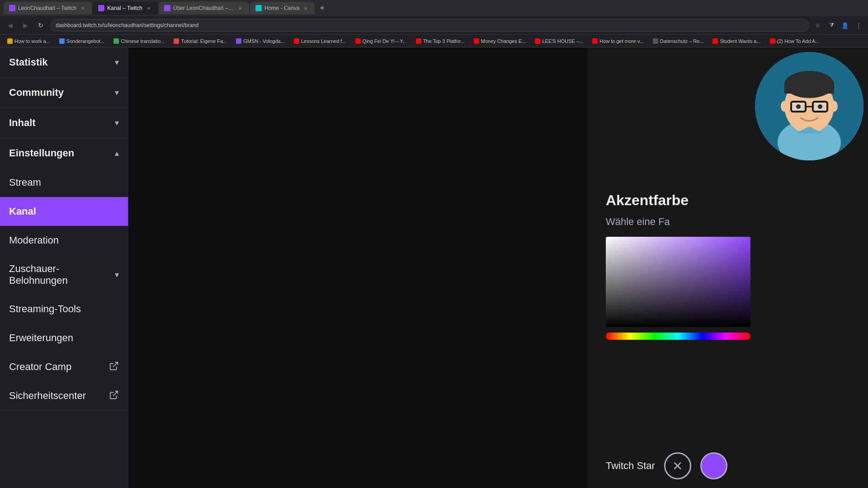  Describe the element at coordinates (64, 62) in the screenshot. I see `sidebar-header-statistik: Statistik ▾` at that location.